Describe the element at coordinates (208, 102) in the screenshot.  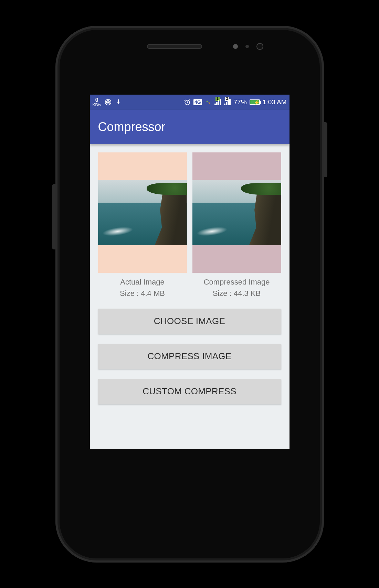
I see `data-arrows-icon` at that location.